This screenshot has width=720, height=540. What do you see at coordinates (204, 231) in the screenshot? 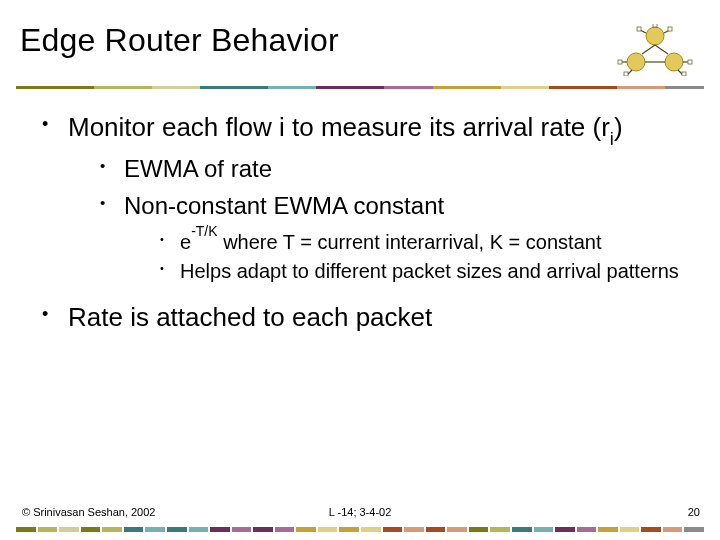
I see `superscript-exp: -T/K` at bounding box center [204, 231].